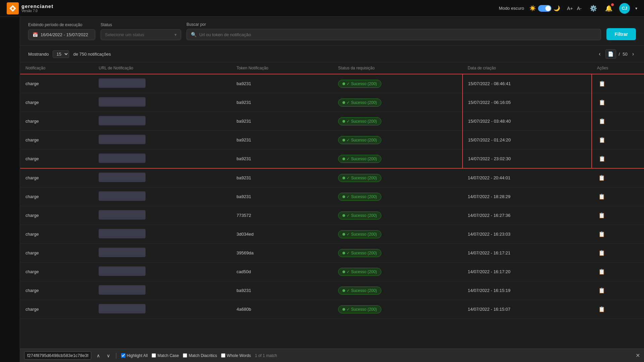  I want to click on logo-text: gerencianet Versão 7.0, so click(38, 8).